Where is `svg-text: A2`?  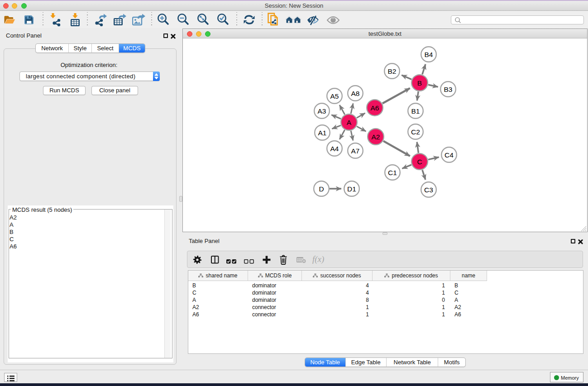
svg-text: A2 is located at coordinates (376, 137).